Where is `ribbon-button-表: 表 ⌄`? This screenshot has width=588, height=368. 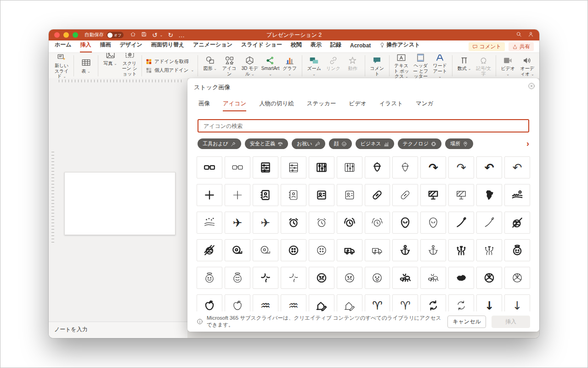
ribbon-button-表: 表 ⌄ is located at coordinates (86, 66).